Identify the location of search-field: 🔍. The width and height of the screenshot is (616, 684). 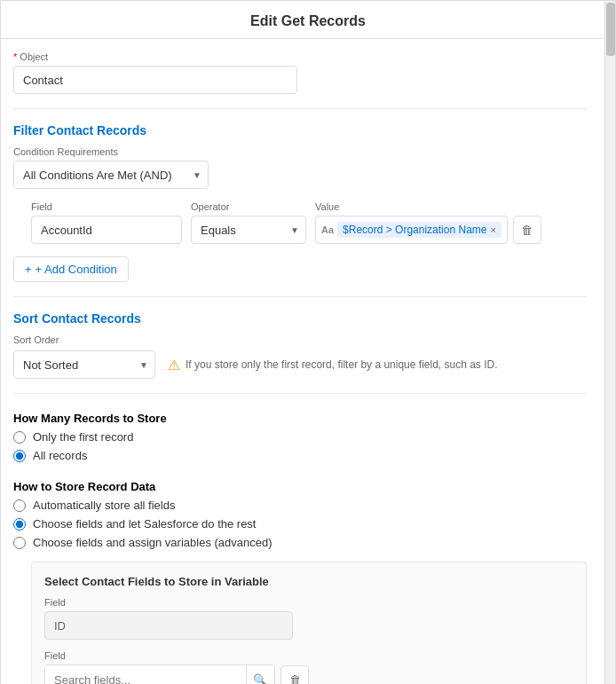
(160, 674).